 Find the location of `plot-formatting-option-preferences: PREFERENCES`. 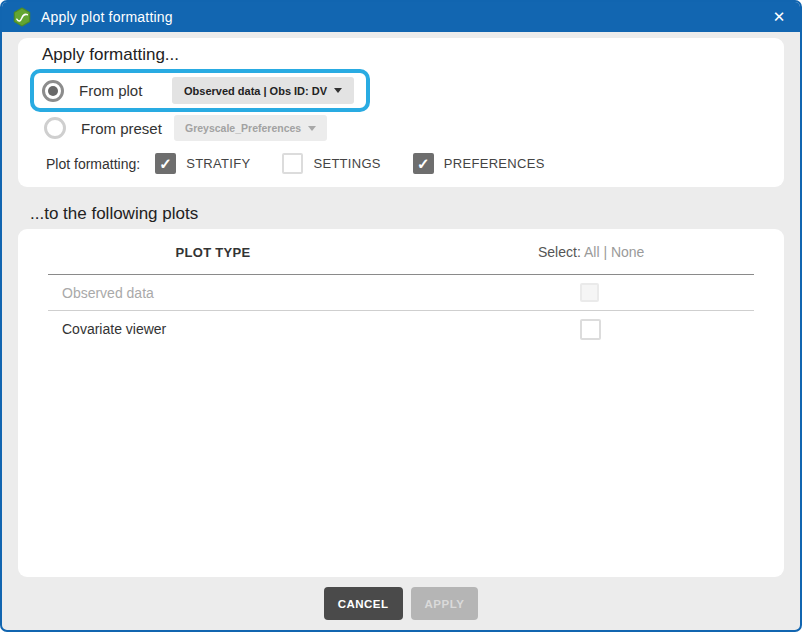

plot-formatting-option-preferences: PREFERENCES is located at coordinates (489, 164).